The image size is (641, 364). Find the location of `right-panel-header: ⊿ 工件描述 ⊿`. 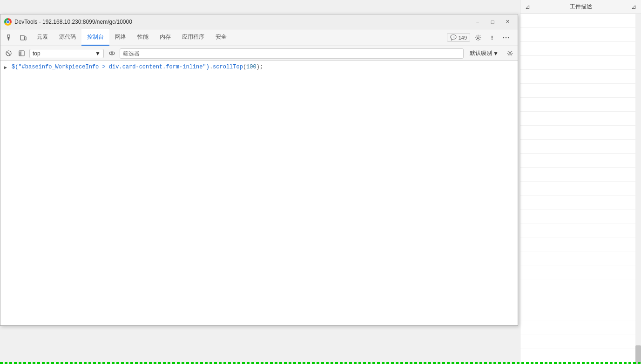

right-panel-header: ⊿ 工件描述 ⊿ is located at coordinates (581, 7).